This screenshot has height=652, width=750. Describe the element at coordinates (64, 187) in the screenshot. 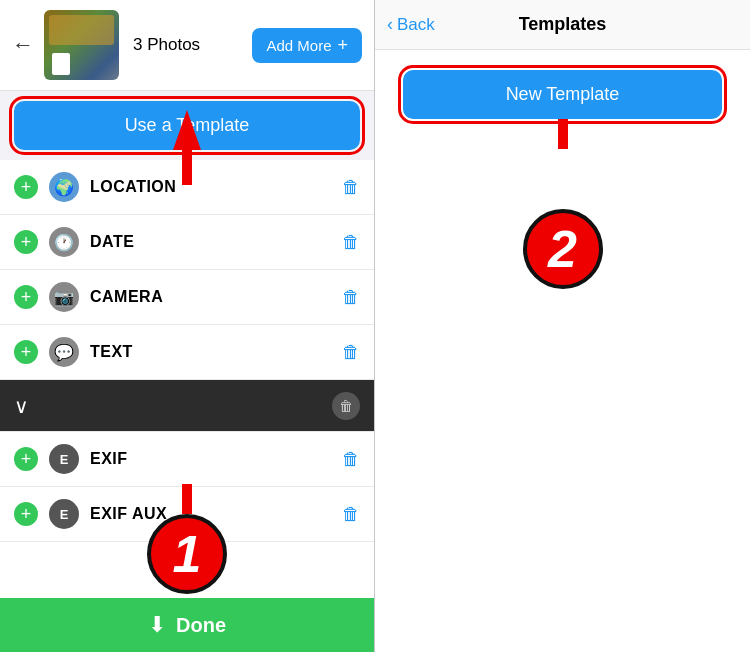

I see `location-icon: 🌍` at that location.